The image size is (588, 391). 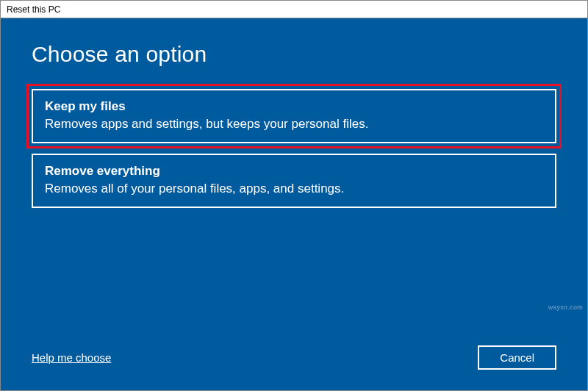 What do you see at coordinates (294, 124) in the screenshot?
I see `option-desc: Removes apps and settings, but keeps you…` at bounding box center [294, 124].